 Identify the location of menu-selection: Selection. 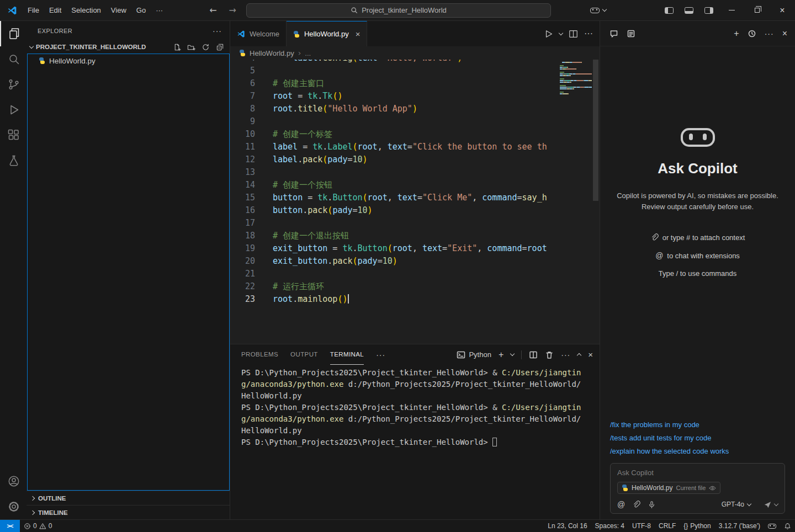
(86, 10).